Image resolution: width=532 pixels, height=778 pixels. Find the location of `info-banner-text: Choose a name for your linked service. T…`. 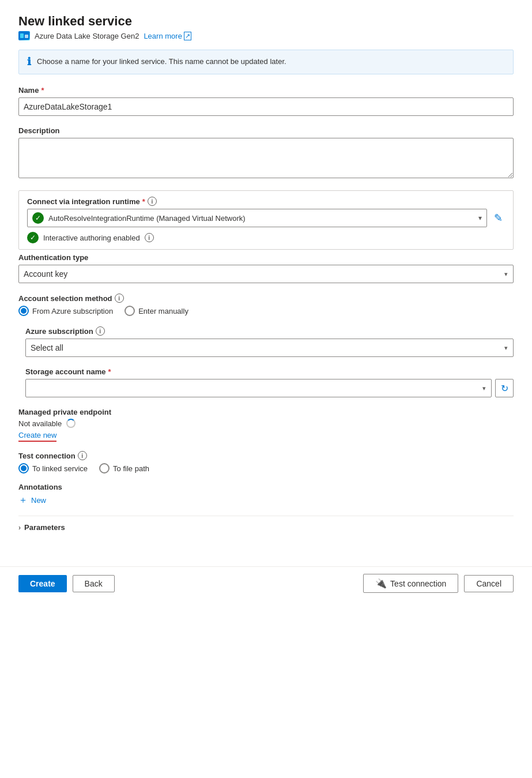

info-banner-text: Choose a name for your linked service. T… is located at coordinates (161, 62).